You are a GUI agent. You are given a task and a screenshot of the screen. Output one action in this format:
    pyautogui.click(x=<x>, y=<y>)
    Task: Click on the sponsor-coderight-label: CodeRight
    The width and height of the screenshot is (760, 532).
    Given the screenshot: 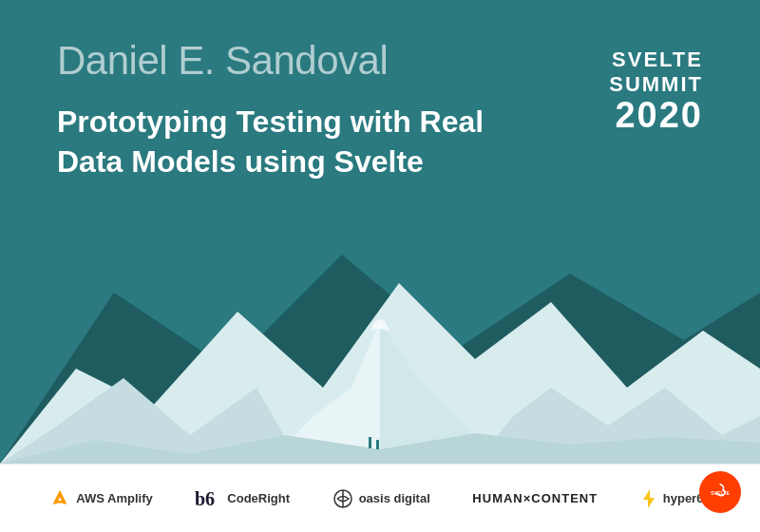 What is the action you would take?
    pyautogui.click(x=258, y=498)
    